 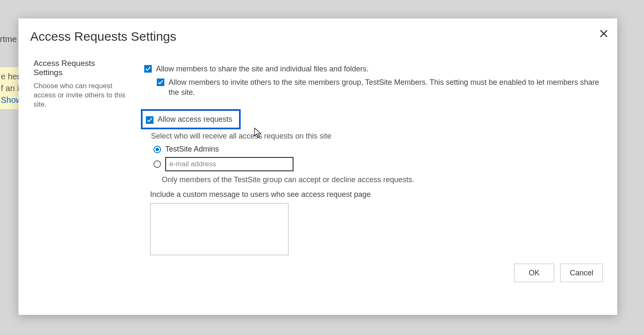 I want to click on ok-button: OK, so click(x=534, y=273).